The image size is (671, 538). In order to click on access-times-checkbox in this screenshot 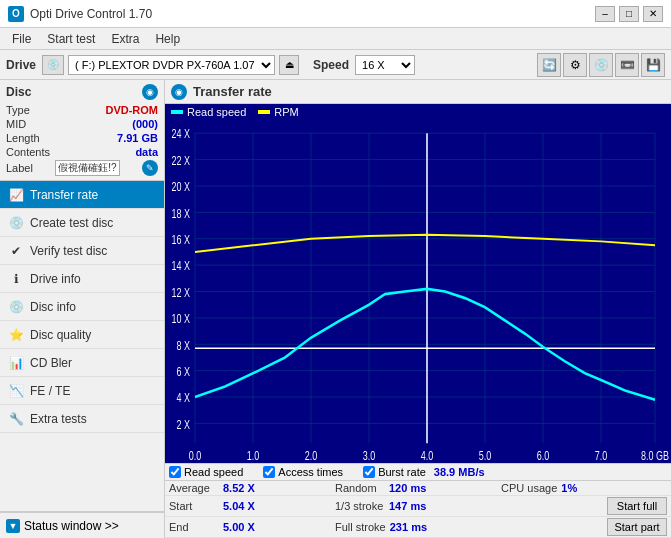, I will do `click(269, 472)`.